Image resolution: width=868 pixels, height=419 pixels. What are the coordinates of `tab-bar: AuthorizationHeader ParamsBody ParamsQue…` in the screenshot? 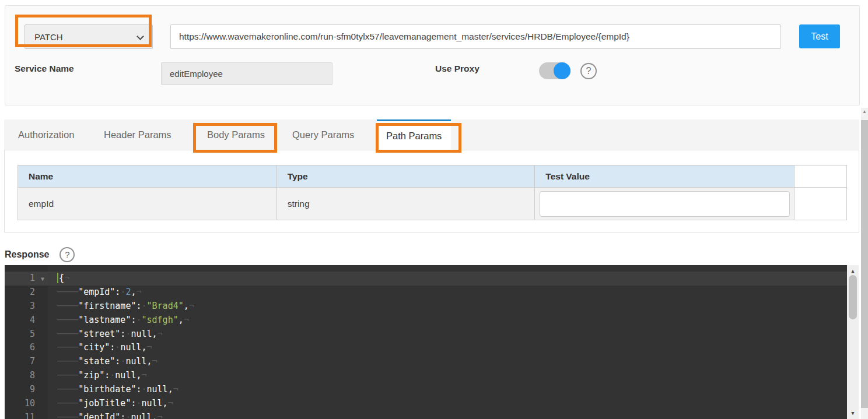 It's located at (432, 135).